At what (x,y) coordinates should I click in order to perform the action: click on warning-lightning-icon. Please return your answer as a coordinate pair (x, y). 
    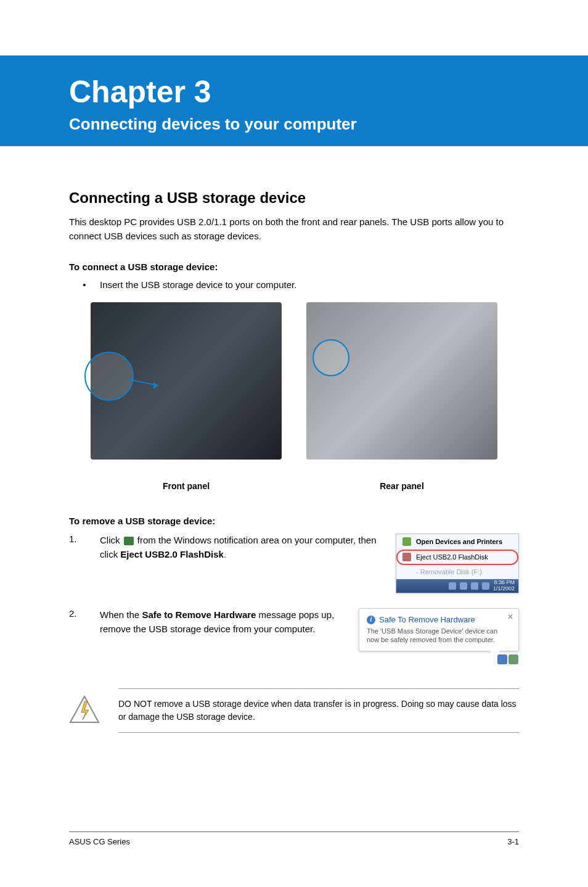
    Looking at the image, I should click on (84, 711).